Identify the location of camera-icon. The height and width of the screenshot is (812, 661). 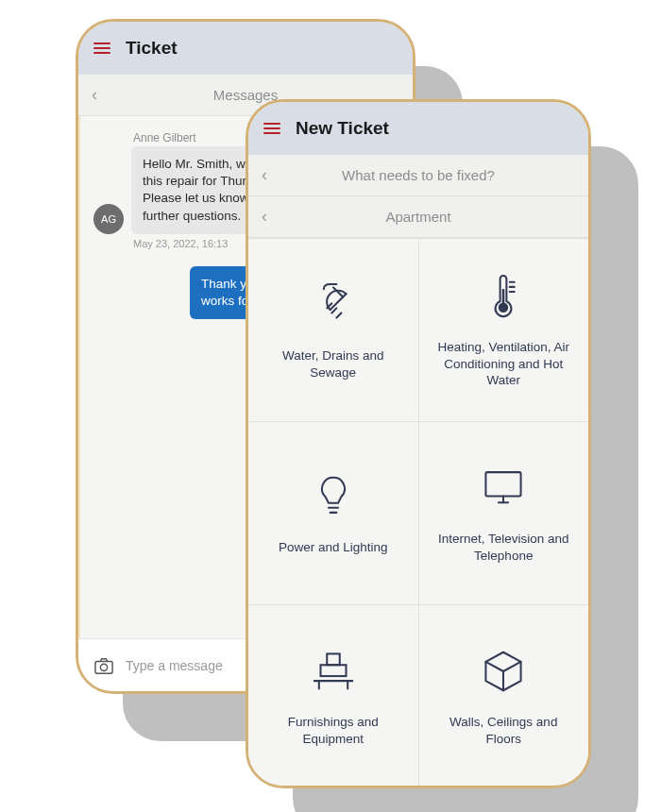
(104, 666).